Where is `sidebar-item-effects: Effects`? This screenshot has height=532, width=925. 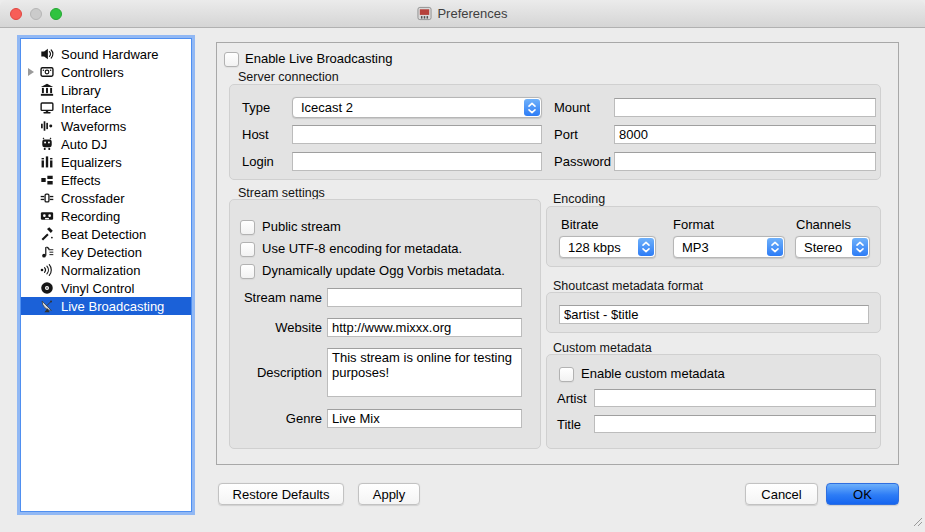 sidebar-item-effects: Effects is located at coordinates (106, 180).